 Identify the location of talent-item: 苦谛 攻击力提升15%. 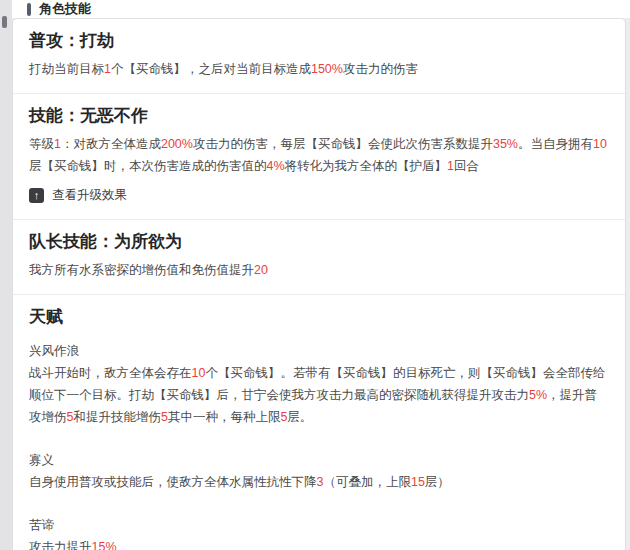
(319, 532).